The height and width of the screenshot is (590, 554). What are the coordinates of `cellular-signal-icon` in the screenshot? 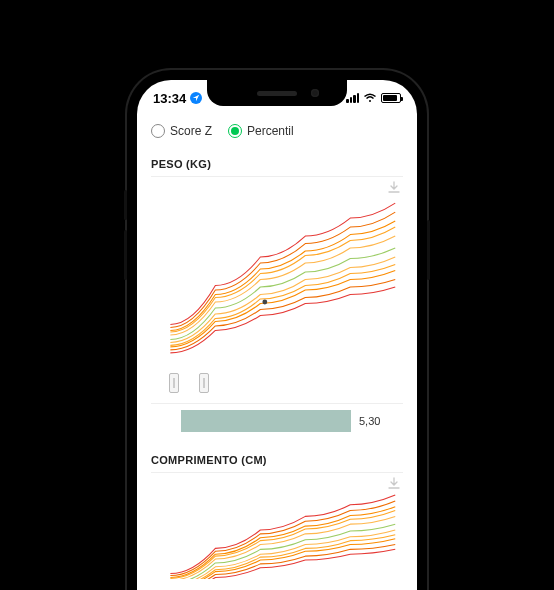 It's located at (352, 98).